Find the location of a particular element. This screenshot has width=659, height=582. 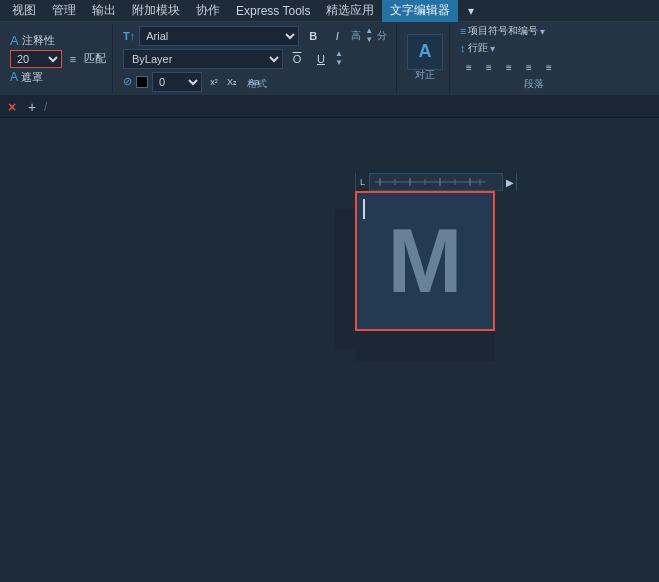

bullets-label: 项目符号和编号 is located at coordinates (503, 31).